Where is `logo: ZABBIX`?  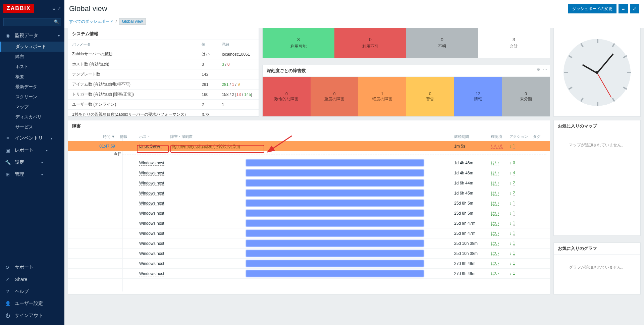 logo: ZABBIX is located at coordinates (19, 8).